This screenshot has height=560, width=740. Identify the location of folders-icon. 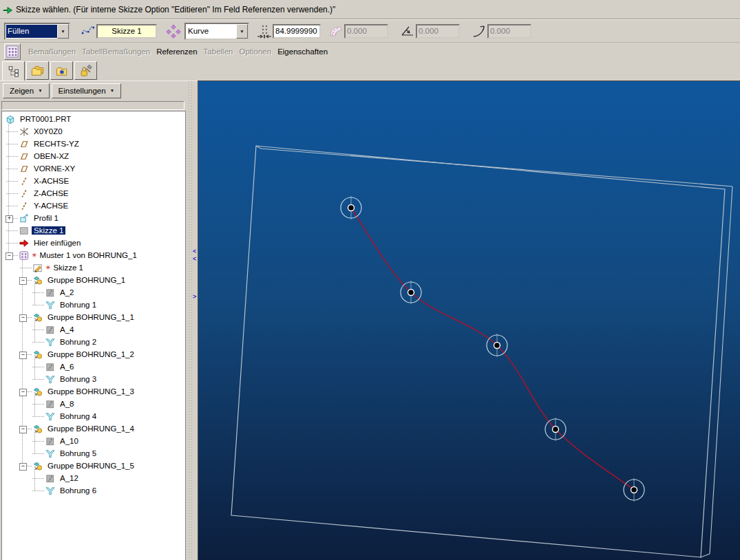
(37, 71).